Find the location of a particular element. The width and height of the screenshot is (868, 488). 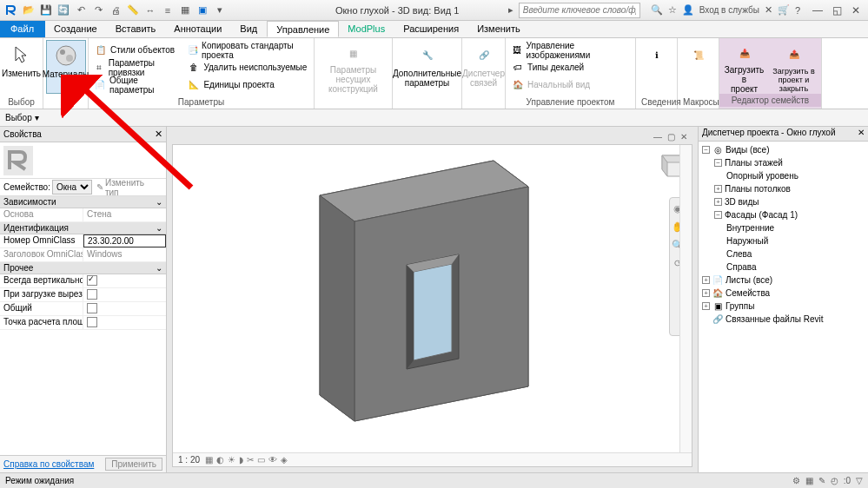

family-select: Окна is located at coordinates (72, 188).